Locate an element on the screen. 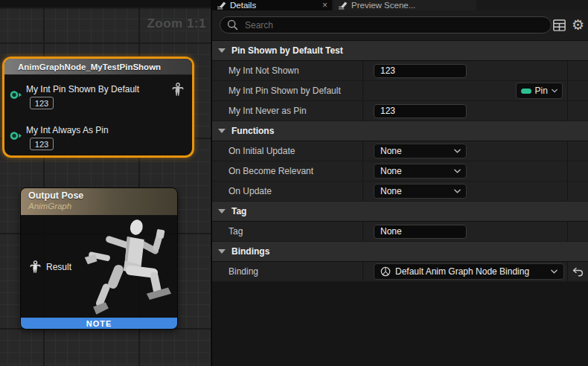 The width and height of the screenshot is (588, 366). output-pose-body: Result is located at coordinates (99, 266).